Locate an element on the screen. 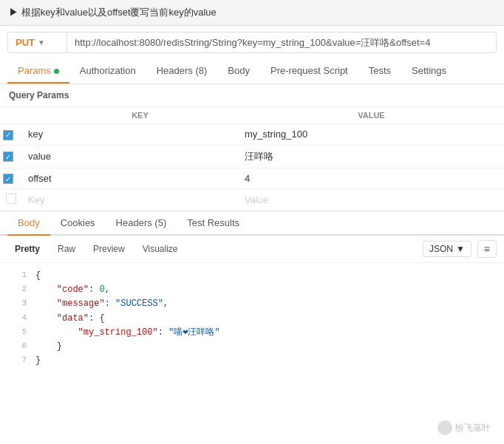 Image resolution: width=504 pixels, height=444 pixels. table-row: ✓ offset 4 is located at coordinates (252, 179).